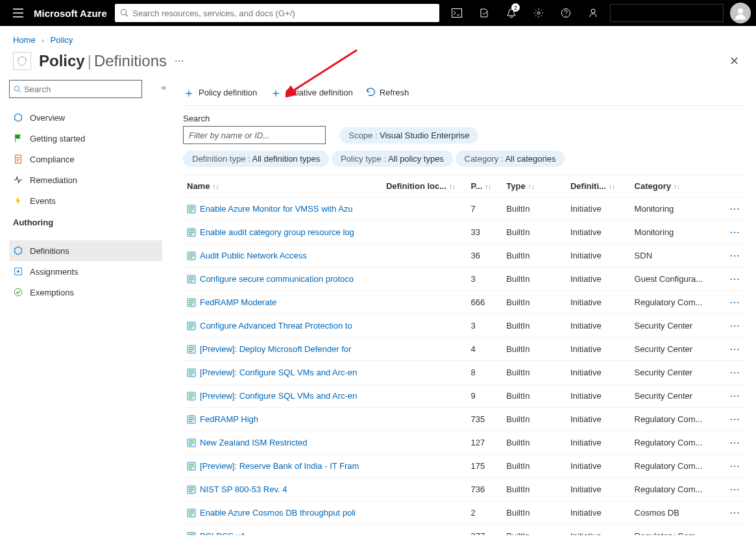 The height and width of the screenshot is (539, 756). What do you see at coordinates (463, 373) in the screenshot?
I see `table-row: [Preview]: Configure SQL VMs and Arc-en8…` at bounding box center [463, 373].